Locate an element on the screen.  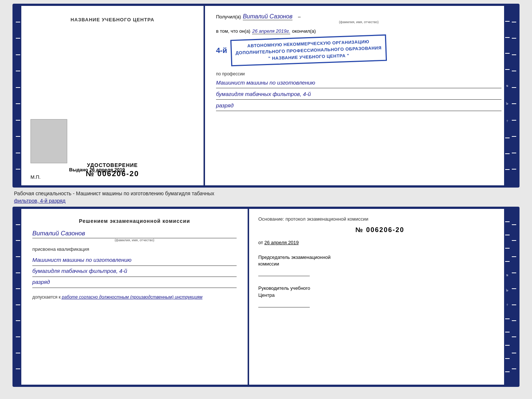
prof-line3: разряд is located at coordinates (359, 106).